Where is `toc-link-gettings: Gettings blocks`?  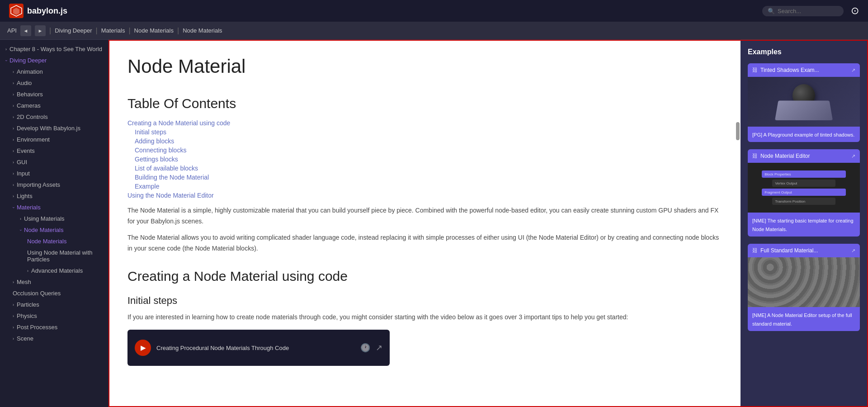 toc-link-gettings: Gettings blocks is located at coordinates (425, 159).